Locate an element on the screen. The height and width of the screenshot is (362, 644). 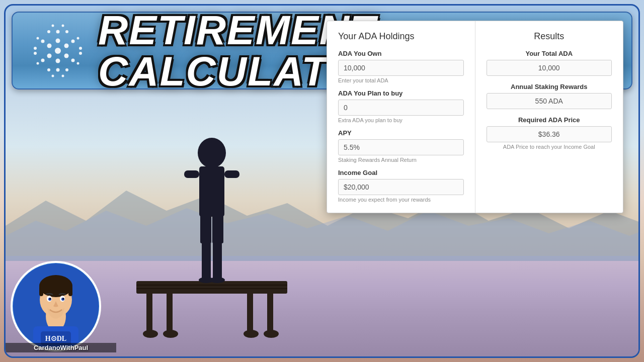
left-panel-title: Your ADA Holdings is located at coordinates (401, 36).